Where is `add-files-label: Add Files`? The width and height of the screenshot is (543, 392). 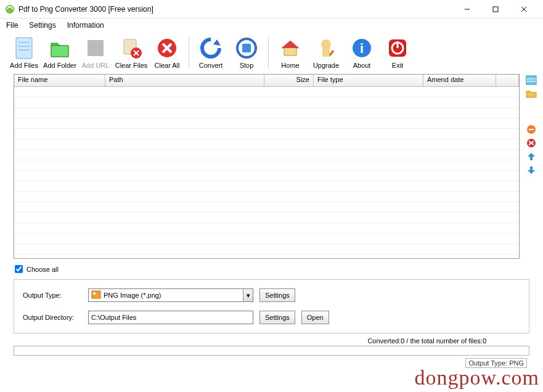
add-files-label: Add Files is located at coordinates (24, 65).